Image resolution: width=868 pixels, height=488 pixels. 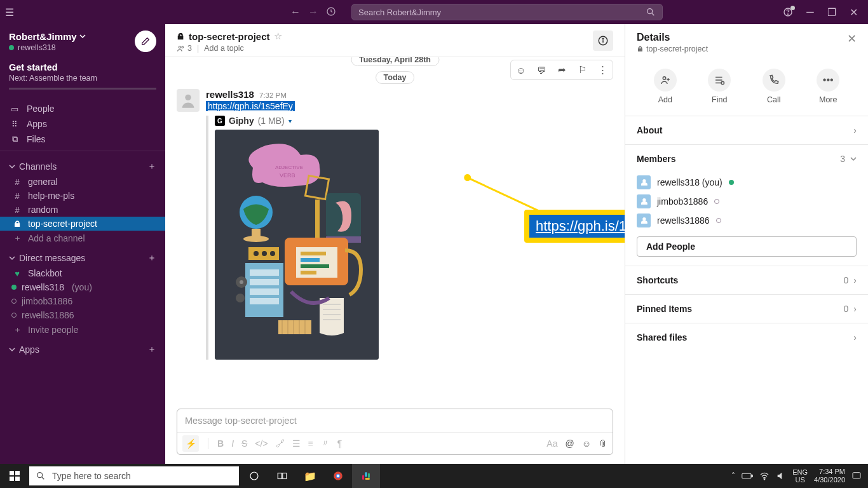 What do you see at coordinates (191, 444) in the screenshot?
I see `shortcuts-icon: ⚡` at bounding box center [191, 444].